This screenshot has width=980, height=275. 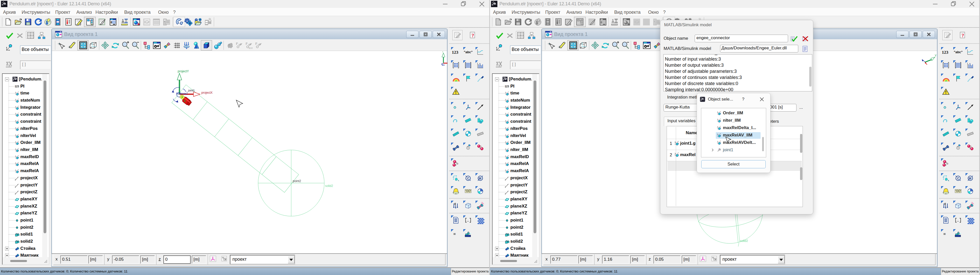 What do you see at coordinates (251, 48) in the screenshot?
I see `svg-text: все` at bounding box center [251, 48].